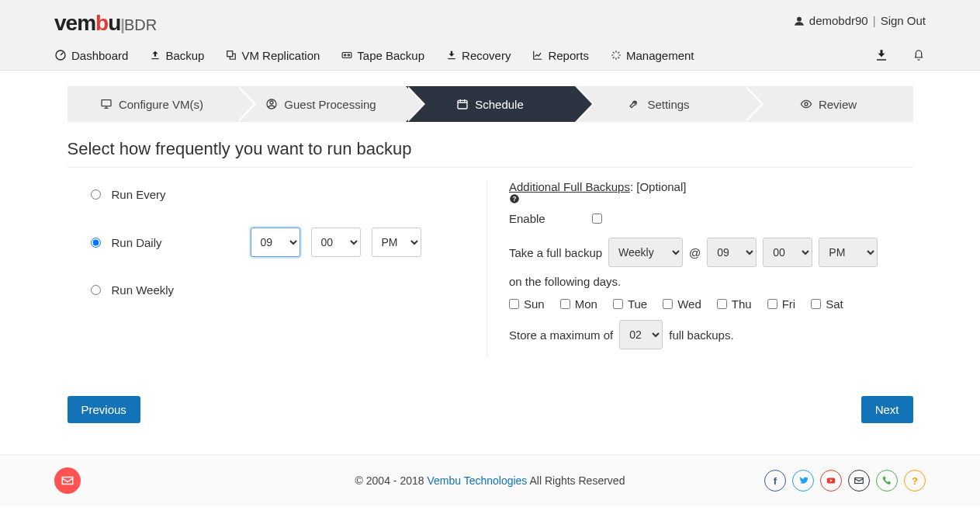 The image size is (980, 521). What do you see at coordinates (618, 304) in the screenshot?
I see `day-tue` at bounding box center [618, 304].